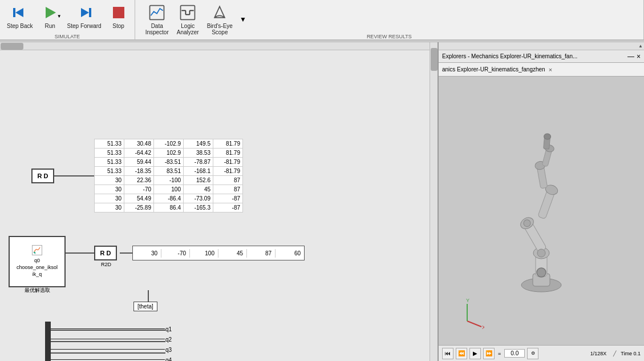 This screenshot has height=361, width=644. What do you see at coordinates (108, 350) in the screenshot?
I see `wire-q3` at bounding box center [108, 350].